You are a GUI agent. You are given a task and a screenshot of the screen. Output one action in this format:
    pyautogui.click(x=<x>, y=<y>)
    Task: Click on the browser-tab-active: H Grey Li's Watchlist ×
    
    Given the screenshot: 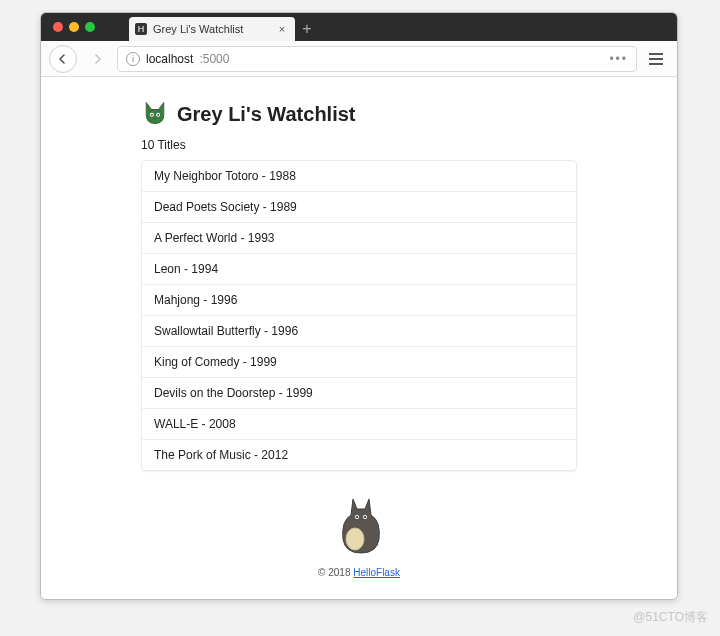 What is the action you would take?
    pyautogui.click(x=212, y=29)
    